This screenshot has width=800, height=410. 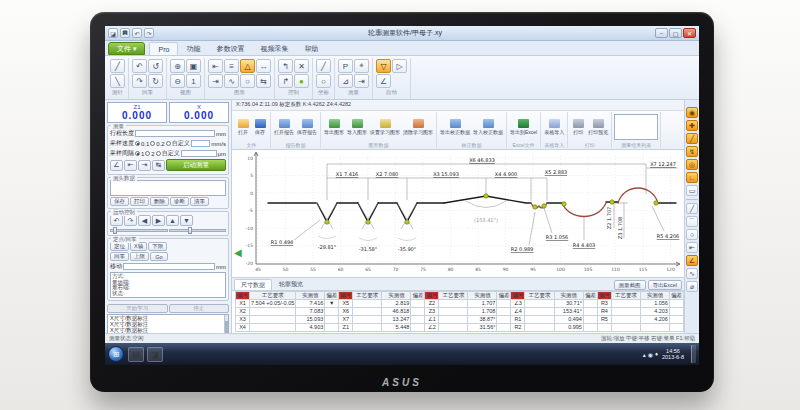 I want to click on learn-button-开始学习: 开始学习, so click(x=138, y=308).